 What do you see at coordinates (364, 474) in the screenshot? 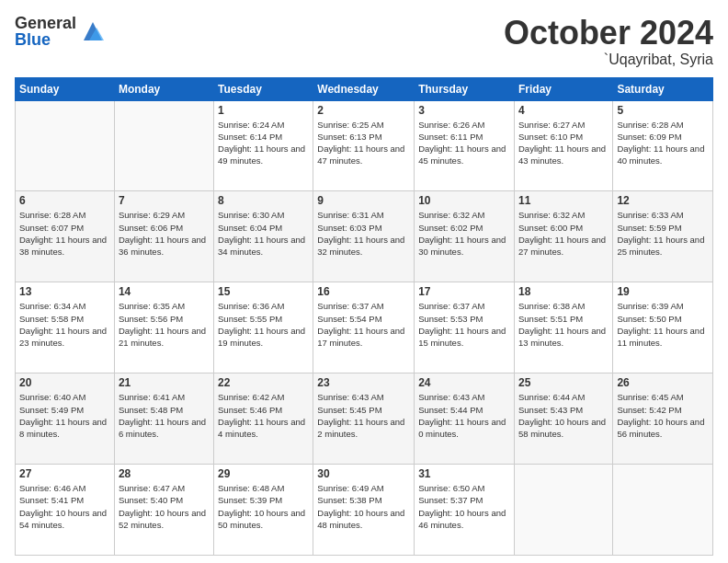
I see `day-number: 30` at bounding box center [364, 474].